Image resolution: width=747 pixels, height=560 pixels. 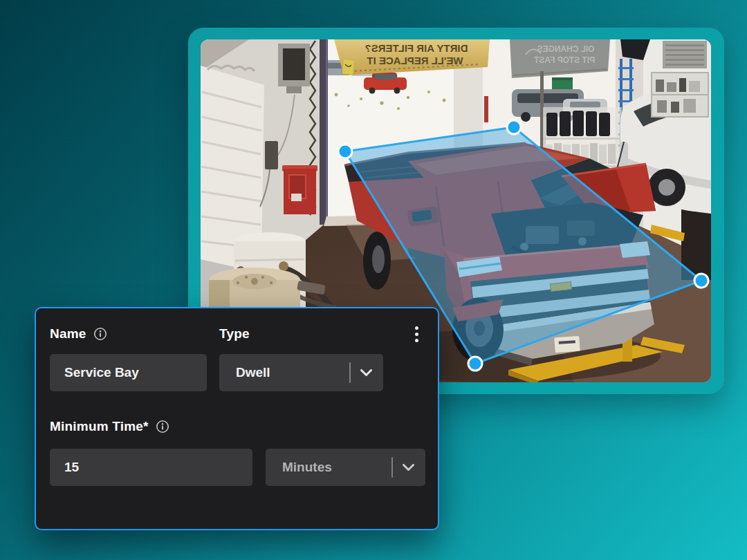 What do you see at coordinates (346, 467) in the screenshot?
I see `unit-dropdown: Minutes` at bounding box center [346, 467].